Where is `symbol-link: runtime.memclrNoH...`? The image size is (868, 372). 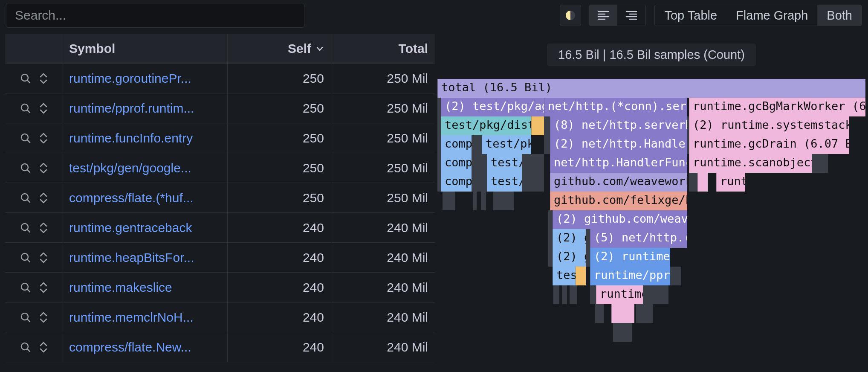 symbol-link: runtime.memclrNoH... is located at coordinates (145, 317).